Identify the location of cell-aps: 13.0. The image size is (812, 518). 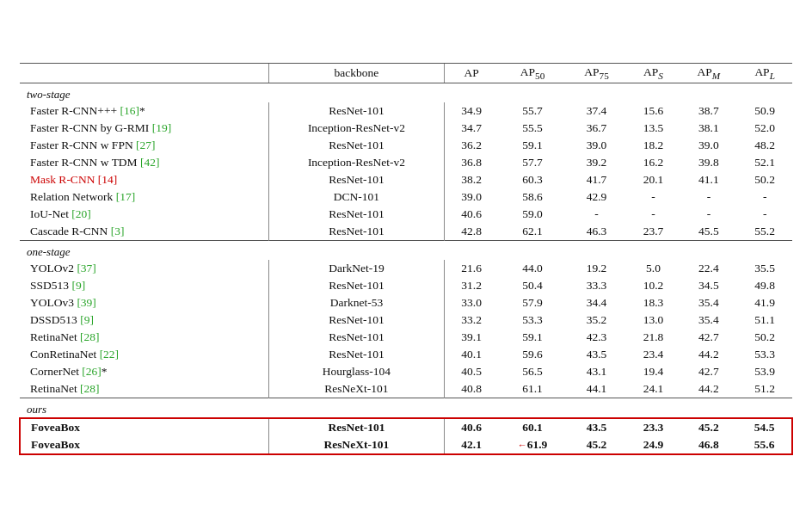
(653, 320).